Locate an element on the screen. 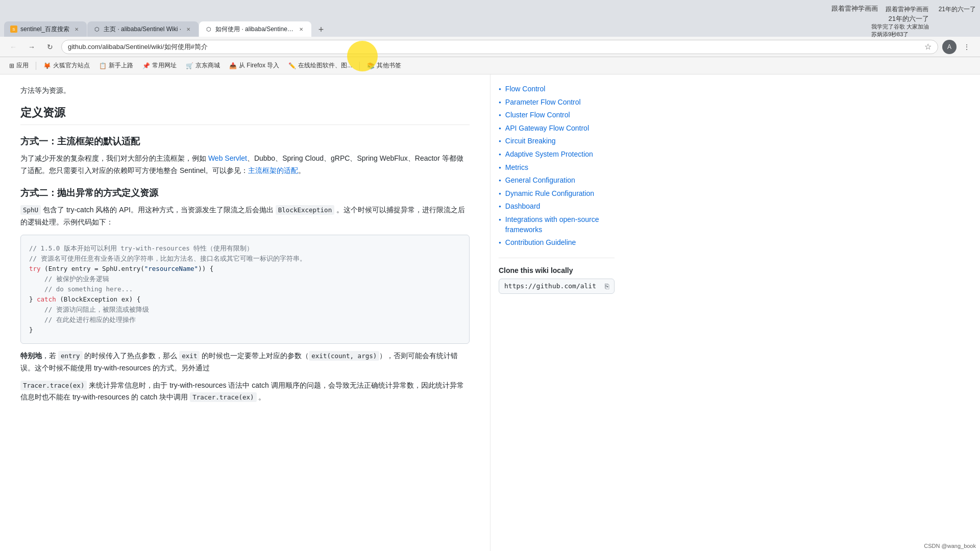 This screenshot has width=980, height=551. sidebar-item-cluster-flow: ● Cluster Flow Control is located at coordinates (556, 115).